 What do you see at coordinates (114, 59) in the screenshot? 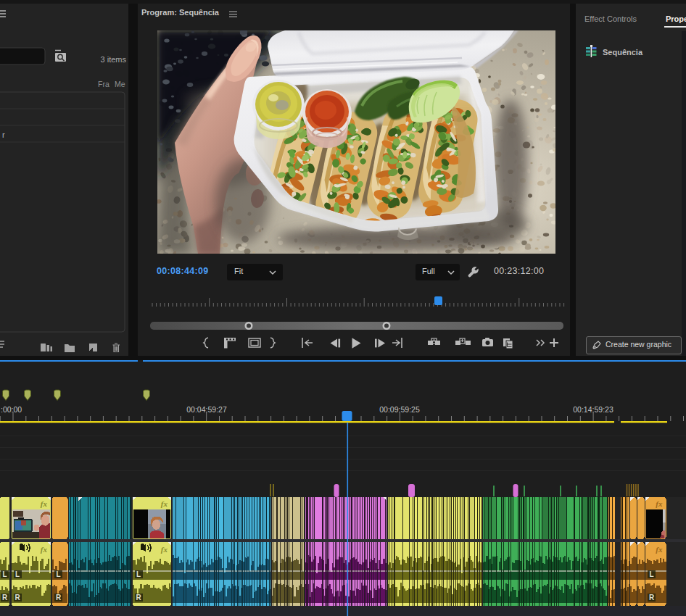
I see `svg-text: 3 items` at bounding box center [114, 59].